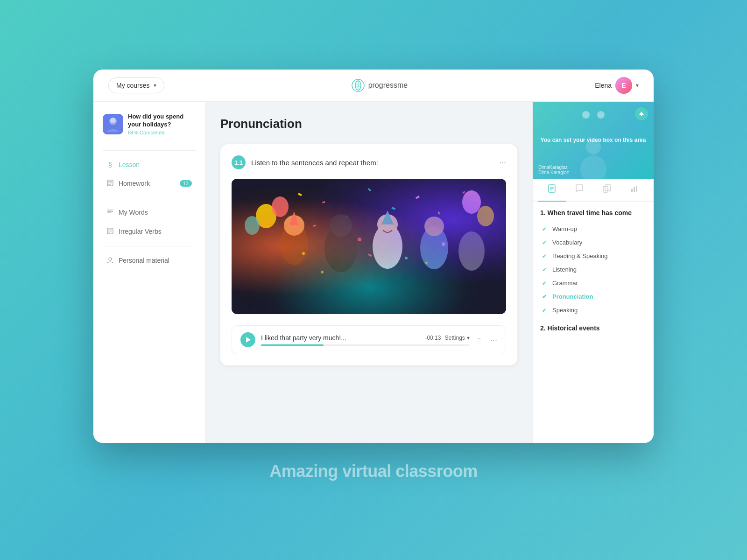  What do you see at coordinates (455, 338) in the screenshot?
I see `audio-settings-label: Settings` at bounding box center [455, 338].